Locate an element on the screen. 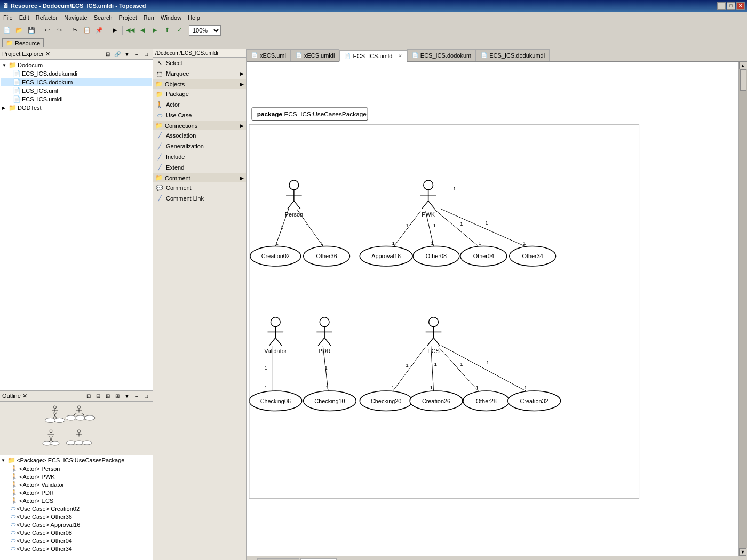 This screenshot has width=747, height=560. menu-window: Window is located at coordinates (171, 18).